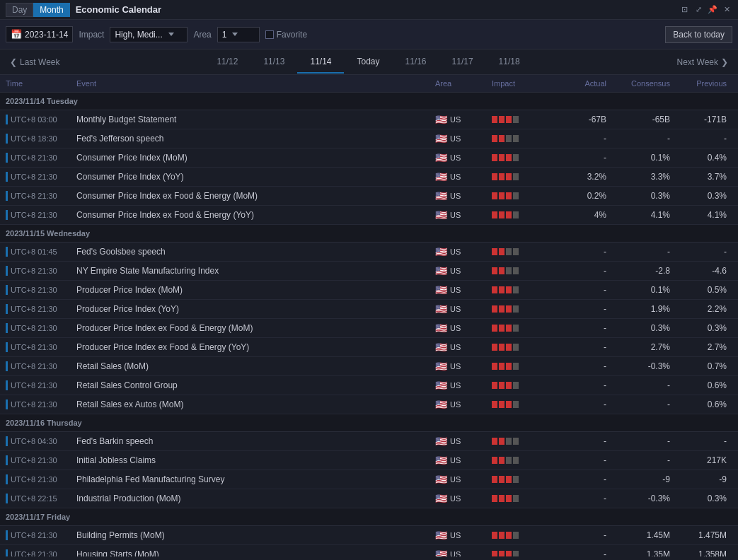 This screenshot has height=560, width=738. I want to click on section-header-2: 2023/11/16 Thursday, so click(369, 423).